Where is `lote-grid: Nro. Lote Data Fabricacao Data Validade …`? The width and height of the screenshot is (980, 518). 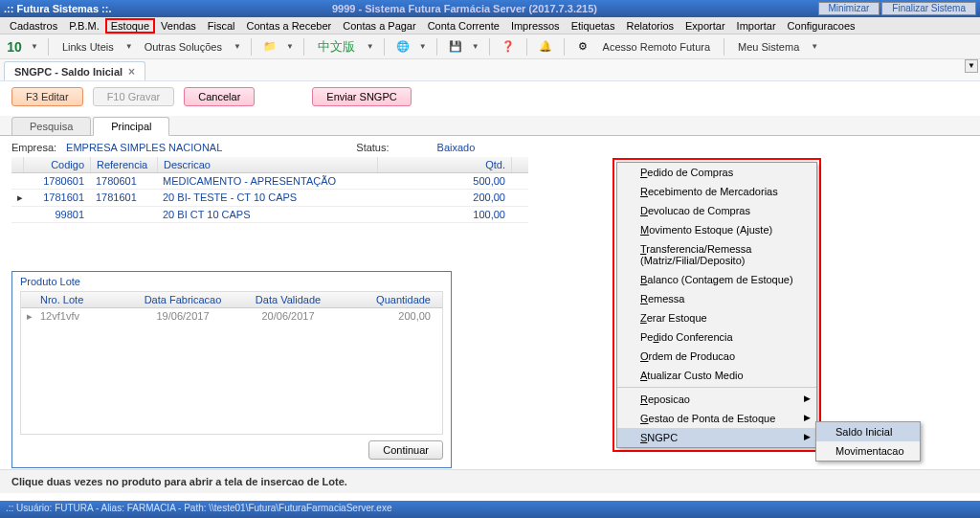 lote-grid: Nro. Lote Data Fabricacao Data Validade … is located at coordinates (232, 363).